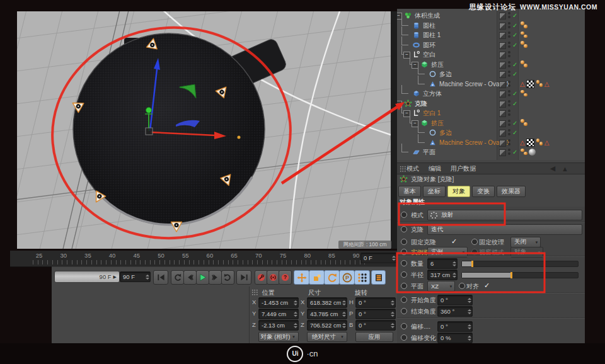 Image resolution: width=605 pixels, height=364 pixels. Describe the element at coordinates (429, 54) in the screenshot. I see `object-name: 空白` at that location.